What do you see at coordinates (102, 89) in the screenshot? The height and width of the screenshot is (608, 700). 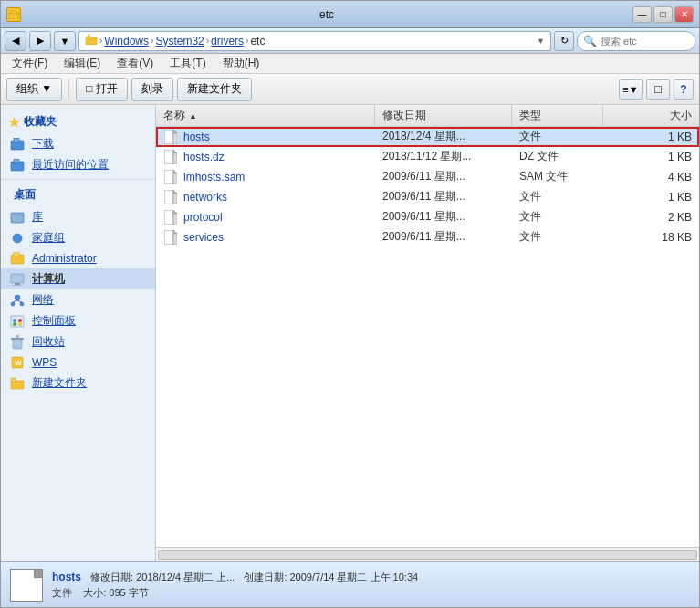 I see `open-button: □ 打开` at bounding box center [102, 89].